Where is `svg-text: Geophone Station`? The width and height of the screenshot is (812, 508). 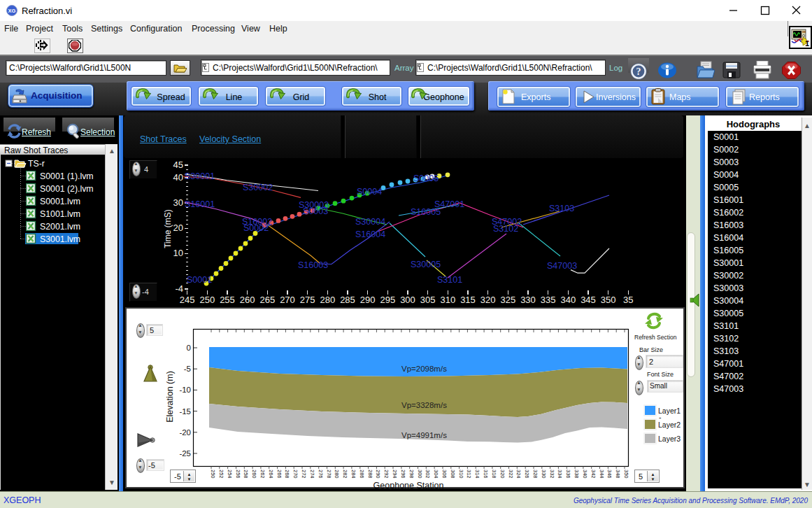
svg-text: Geophone Station is located at coordinates (408, 486).